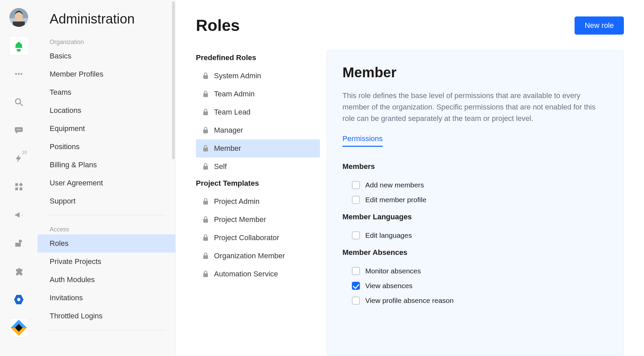 The width and height of the screenshot is (644, 356). Describe the element at coordinates (475, 185) in the screenshot. I see `permission-row-add-new-members: Add new members` at that location.